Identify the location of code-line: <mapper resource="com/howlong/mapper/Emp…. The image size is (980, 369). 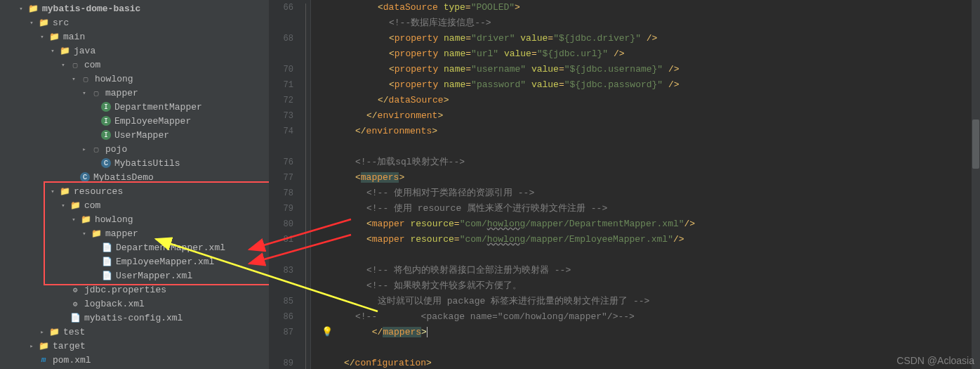
(651, 240).